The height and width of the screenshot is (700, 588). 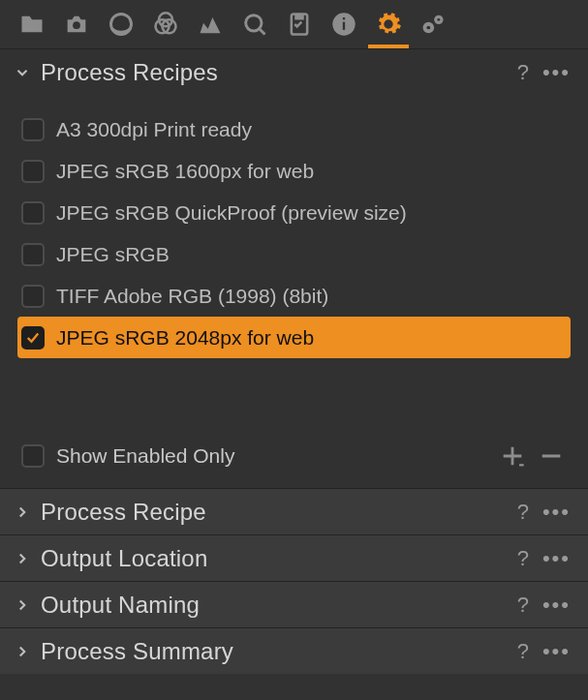 I want to click on recipe-item: A3 300dpi Print ready, so click(x=294, y=130).